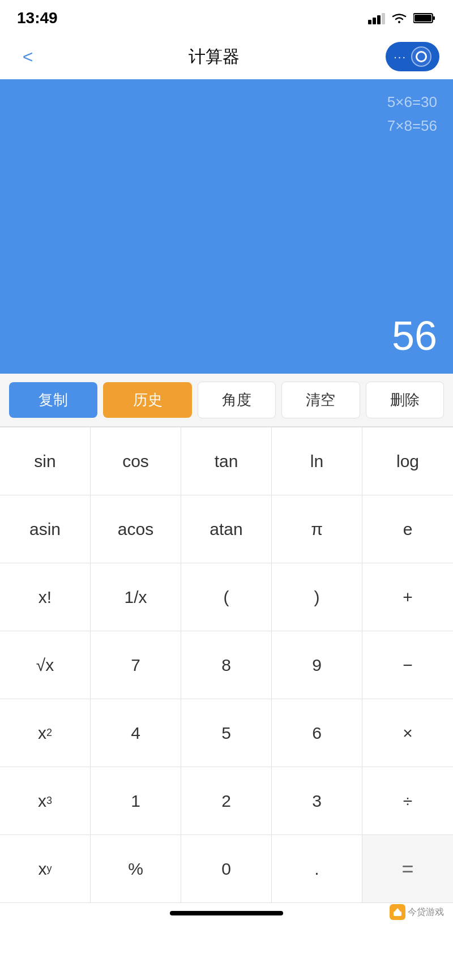 This screenshot has width=453, height=980. I want to click on key-divide: ÷, so click(408, 801).